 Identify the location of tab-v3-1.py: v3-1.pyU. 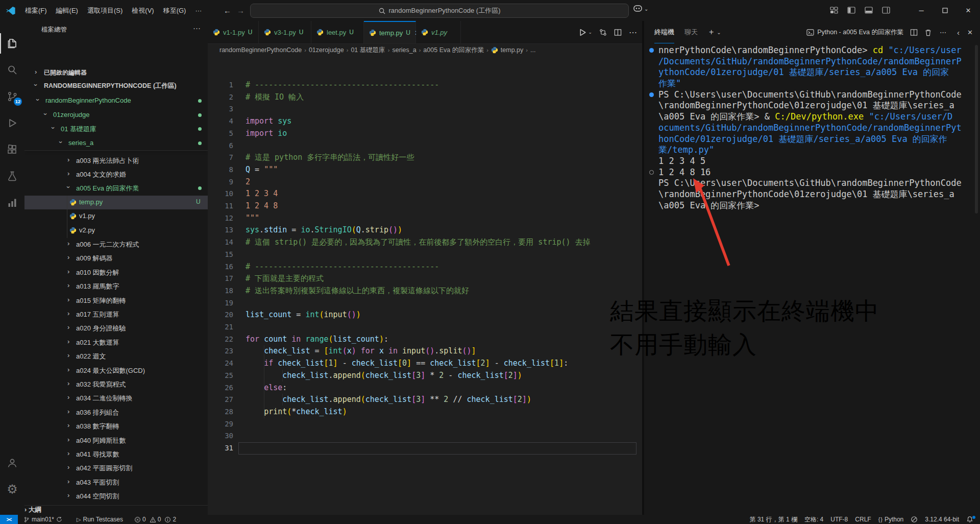
(285, 32).